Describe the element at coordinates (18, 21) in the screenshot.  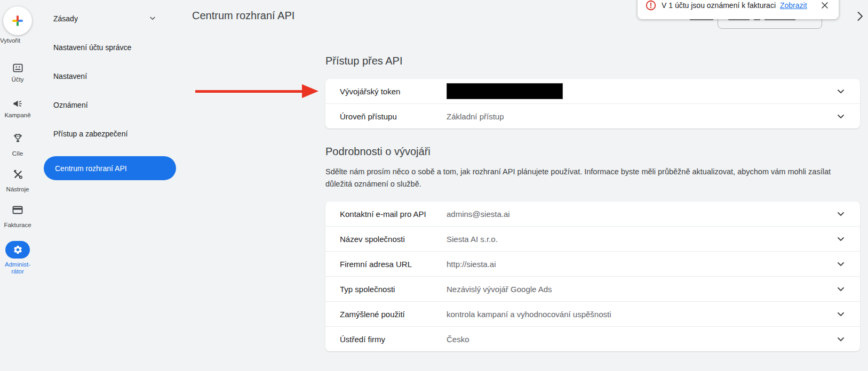
I see `create-button` at that location.